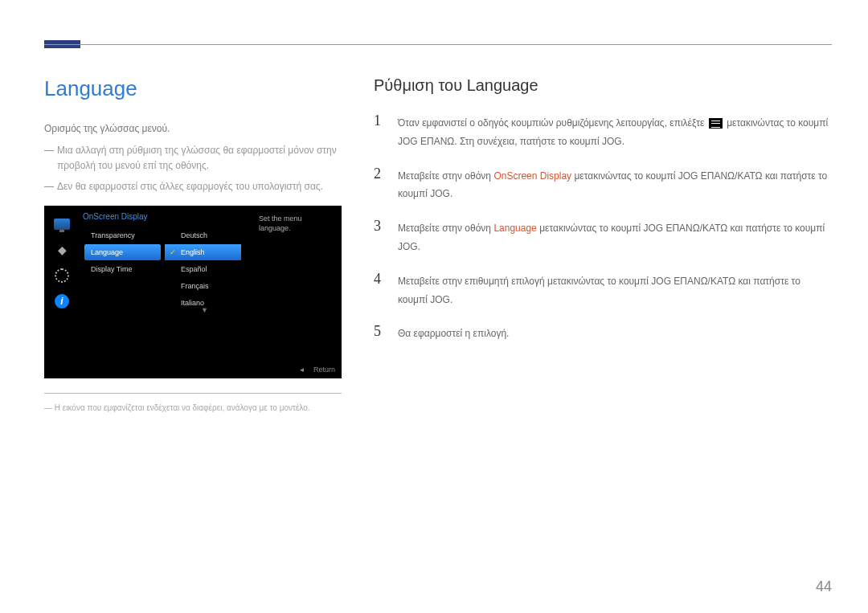  I want to click on step-2: 2 Μεταβείτε στην οθόνη OnScreen Display …, so click(603, 185).